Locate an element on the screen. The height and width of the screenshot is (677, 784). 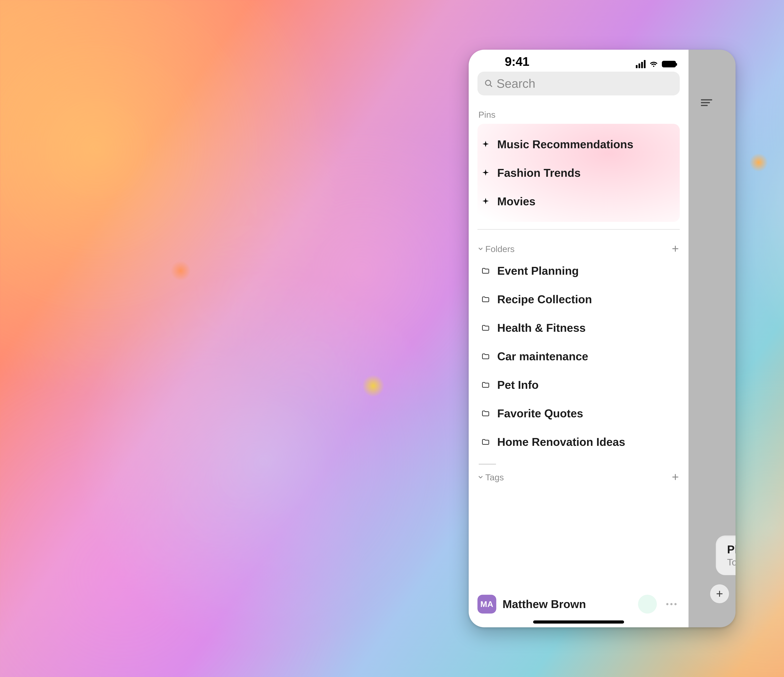
peek-card: Plan To ex is located at coordinates (726, 555).